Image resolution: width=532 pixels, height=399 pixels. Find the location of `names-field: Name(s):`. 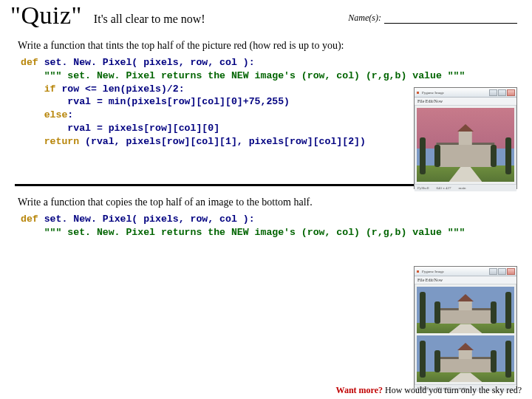

names-field: Name(s): is located at coordinates (434, 18).